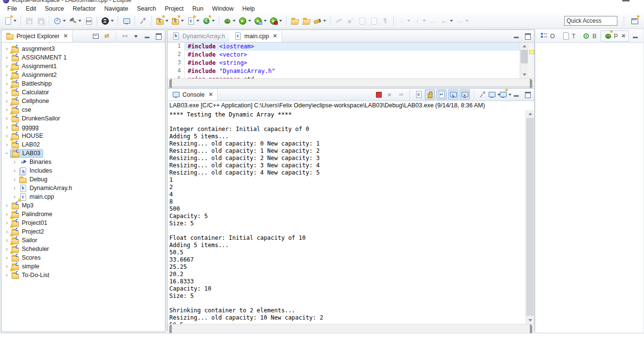  What do you see at coordinates (198, 36) in the screenshot?
I see `editor-tab-dynamicarray-h: hDynamicArray.h` at bounding box center [198, 36].